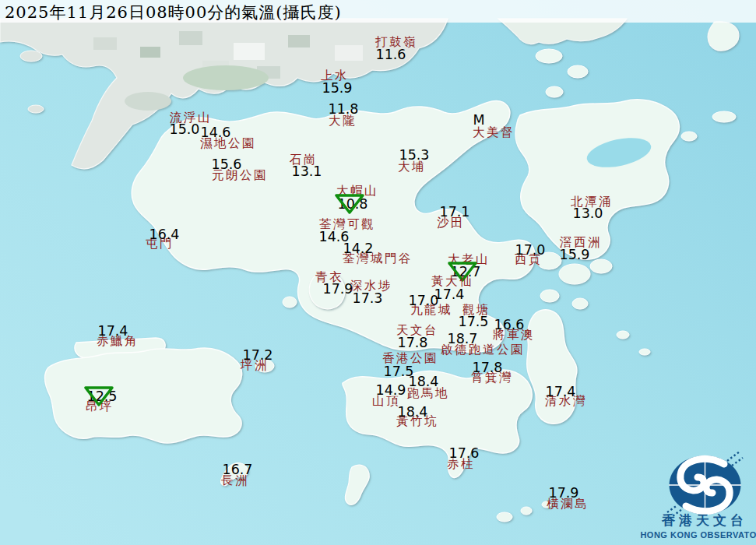  I want to click on station-temperature-value: 10.8, so click(353, 205).